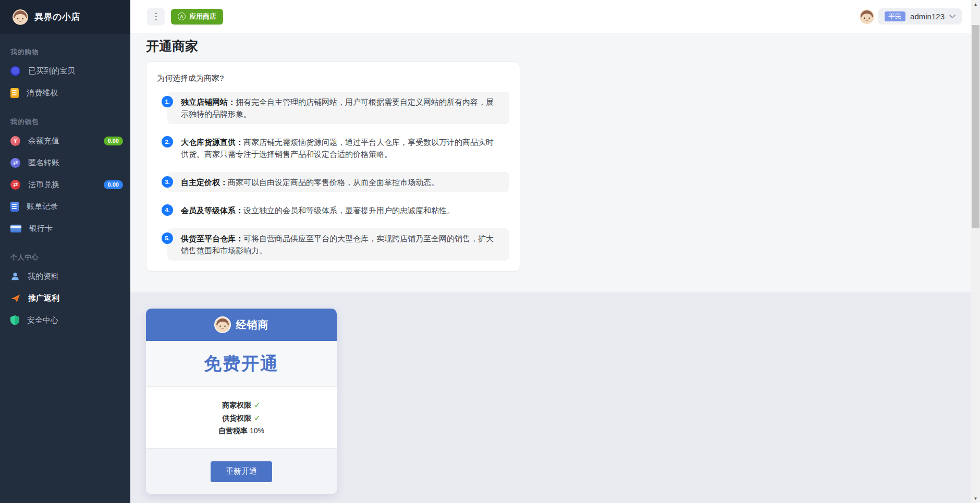  What do you see at coordinates (212, 211) in the screenshot?
I see `benefit-title: 会员及等级体系：` at bounding box center [212, 211].